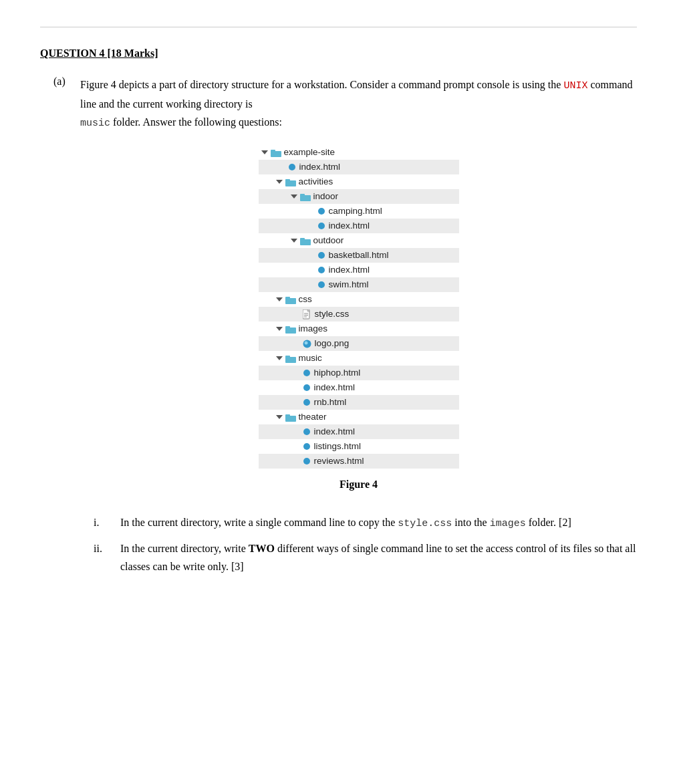 This screenshot has height=784, width=677. Describe the element at coordinates (340, 461) in the screenshot. I see `tree-item-label: reviews.html` at that location.